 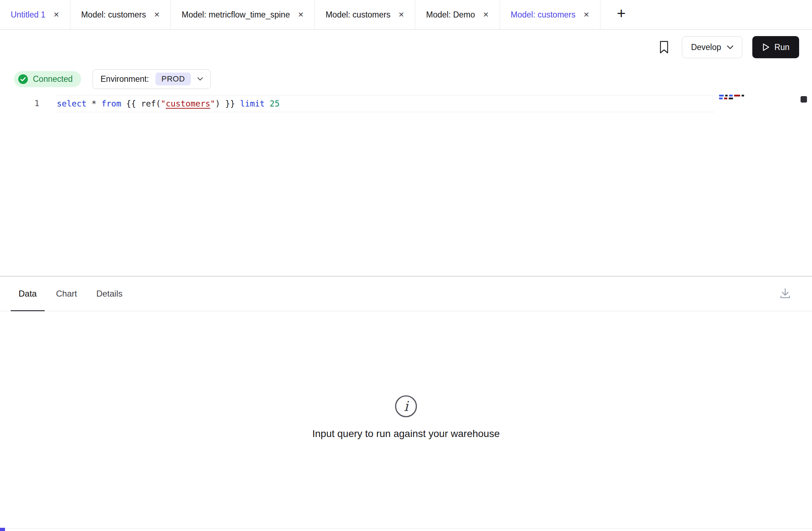 I want to click on tab-label: Model: metricflow_time_spine, so click(x=236, y=15).